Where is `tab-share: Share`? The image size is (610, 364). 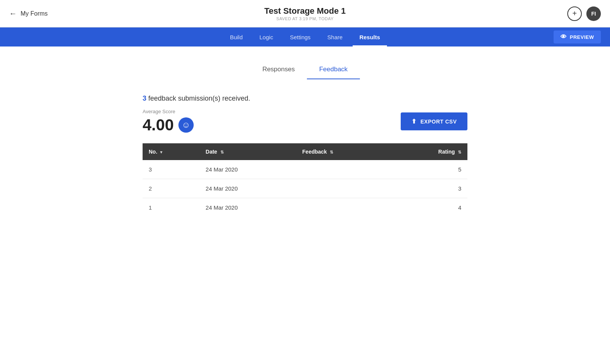 tab-share: Share is located at coordinates (335, 37).